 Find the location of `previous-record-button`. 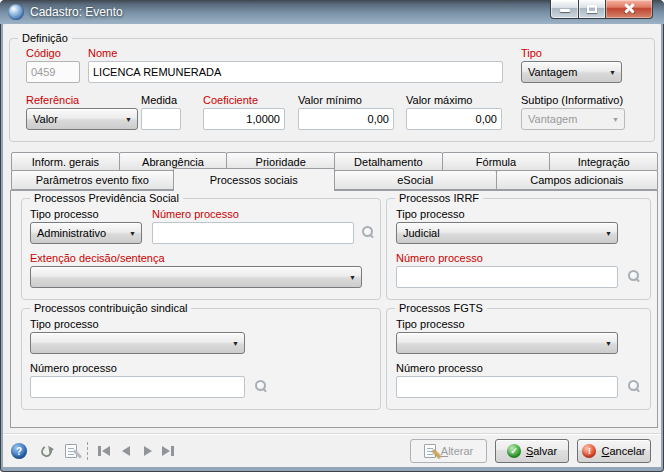

previous-record-button is located at coordinates (126, 451).